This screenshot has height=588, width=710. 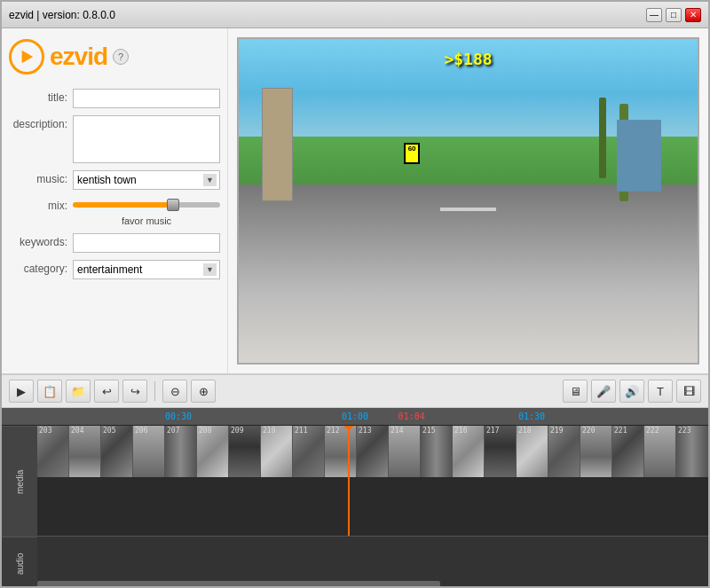 I want to click on audio-label: audio, so click(x=20, y=562).